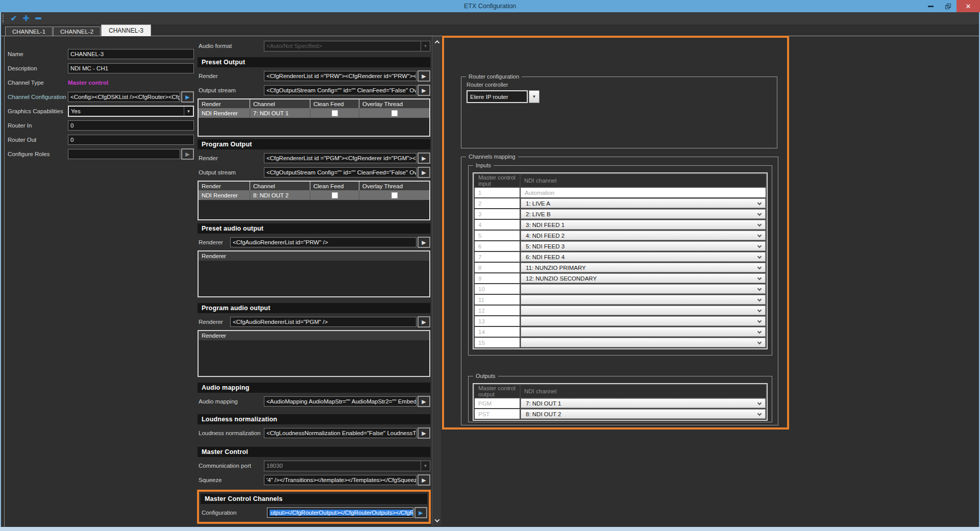 This screenshot has width=980, height=531. I want to click on input-number-cell: 10, so click(497, 289).